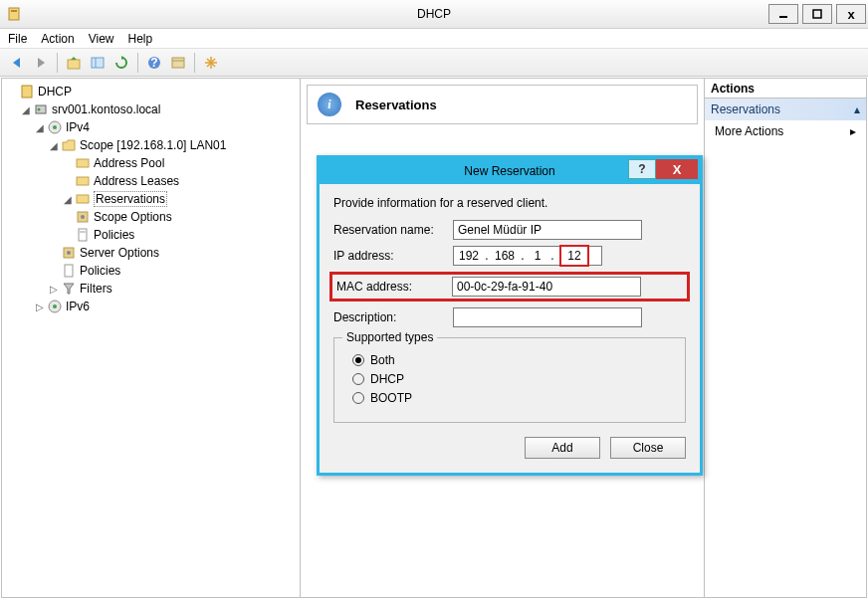  Describe the element at coordinates (98, 63) in the screenshot. I see `show-hide-tree-button` at that location.